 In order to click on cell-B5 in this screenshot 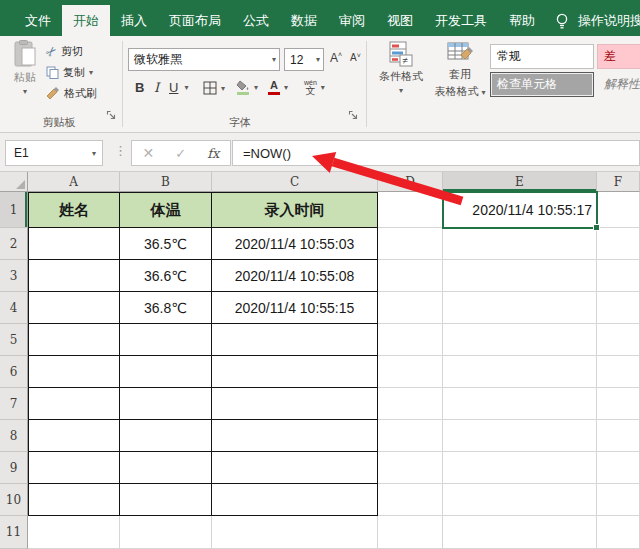, I will do `click(166, 340)`.